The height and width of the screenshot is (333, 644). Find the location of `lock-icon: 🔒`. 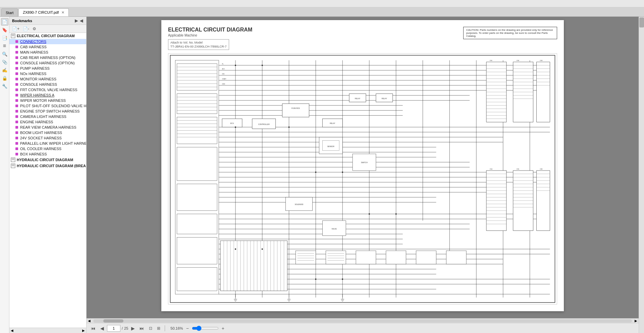

lock-icon: 🔒 is located at coordinates (5, 78).